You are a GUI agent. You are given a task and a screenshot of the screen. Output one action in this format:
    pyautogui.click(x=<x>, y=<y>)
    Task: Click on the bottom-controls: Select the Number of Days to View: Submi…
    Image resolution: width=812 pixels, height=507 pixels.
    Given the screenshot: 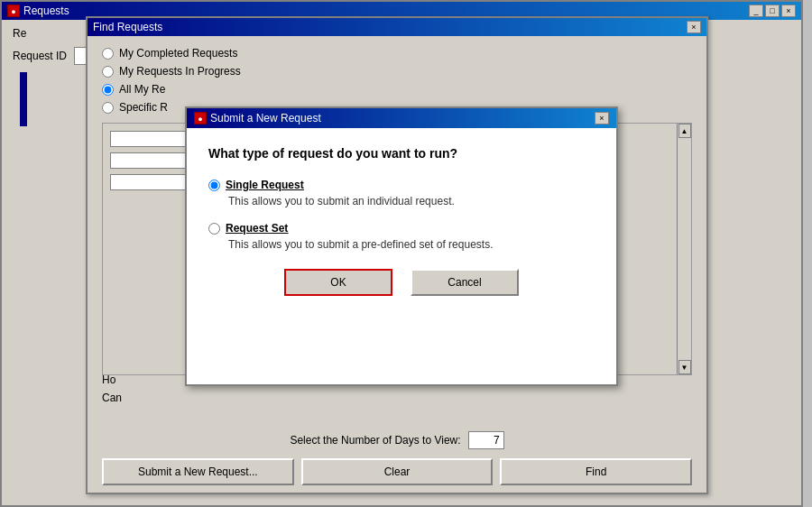 What is the action you would take?
    pyautogui.click(x=397, y=458)
    